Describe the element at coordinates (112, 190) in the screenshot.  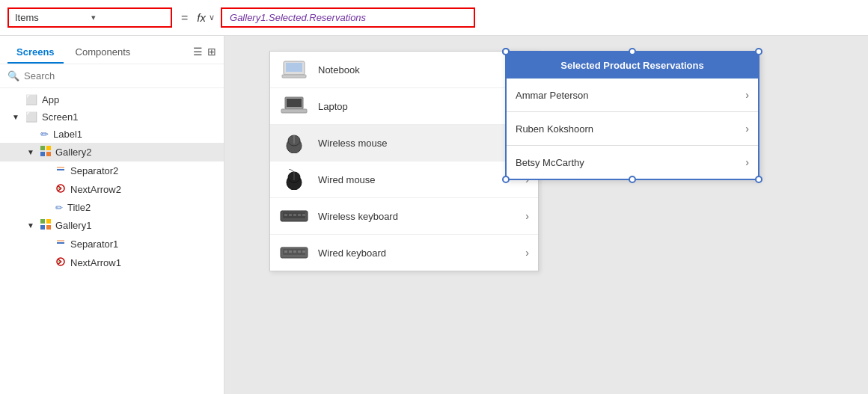
I see `sidebar-item-nextarrow2: NextArrow2` at that location.